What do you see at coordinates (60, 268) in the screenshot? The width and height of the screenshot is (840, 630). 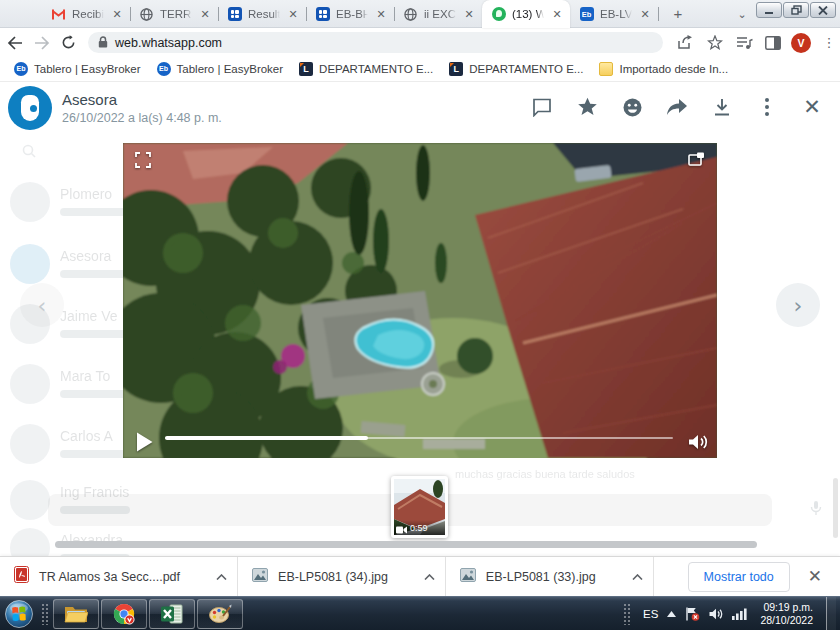 I see `faded-chat-row: Asesora` at bounding box center [60, 268].